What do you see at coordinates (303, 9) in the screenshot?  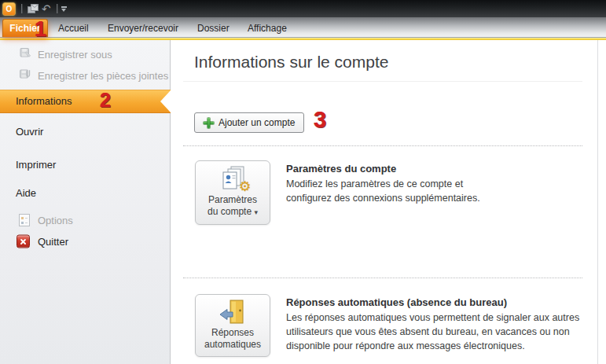 I see `title-bar: O ↶` at bounding box center [303, 9].